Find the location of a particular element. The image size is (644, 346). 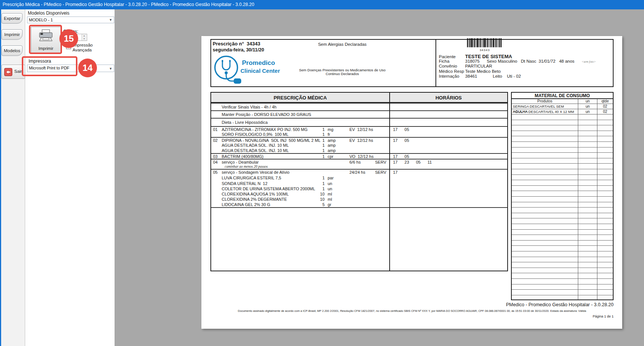

patient-field-label: Médico Resp is located at coordinates (452, 71).